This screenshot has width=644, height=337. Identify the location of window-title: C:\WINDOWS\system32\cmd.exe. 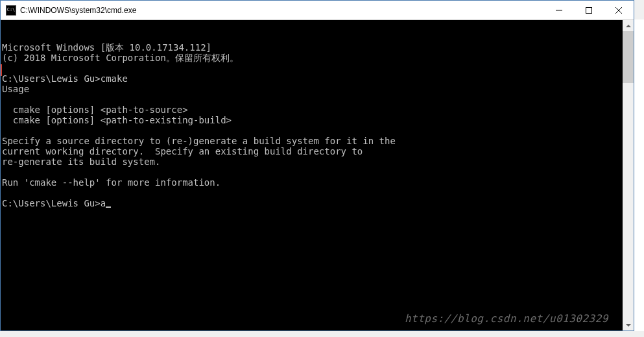
(282, 10).